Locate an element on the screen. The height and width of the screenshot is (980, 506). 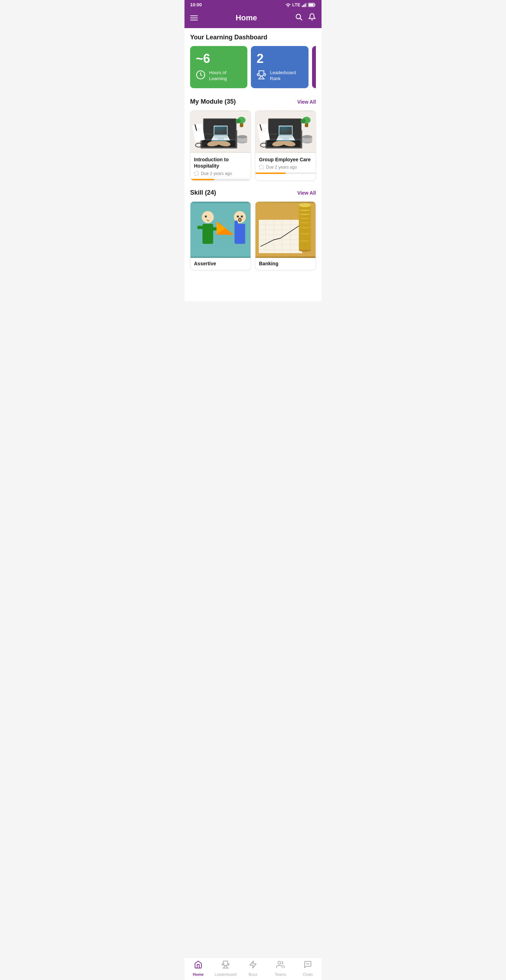
header-actions is located at coordinates (305, 18).